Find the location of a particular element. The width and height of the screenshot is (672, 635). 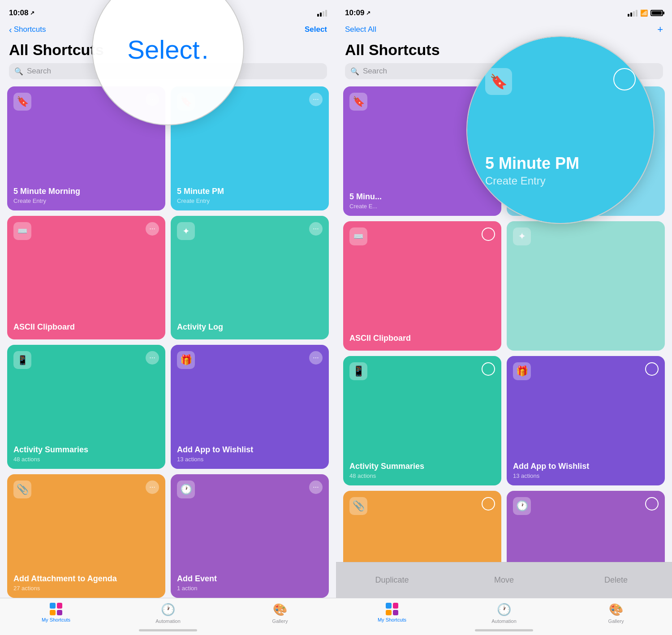

circle-select-label: Select is located at coordinates (163, 49).